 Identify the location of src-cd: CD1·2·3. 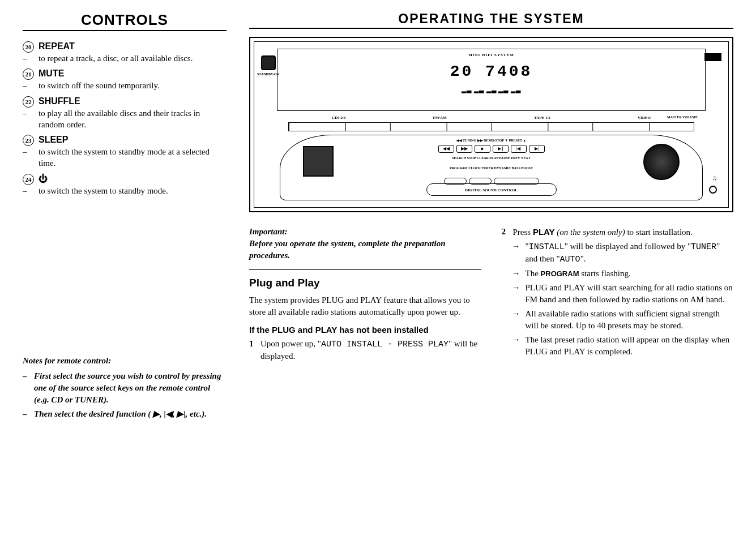
(339, 118).